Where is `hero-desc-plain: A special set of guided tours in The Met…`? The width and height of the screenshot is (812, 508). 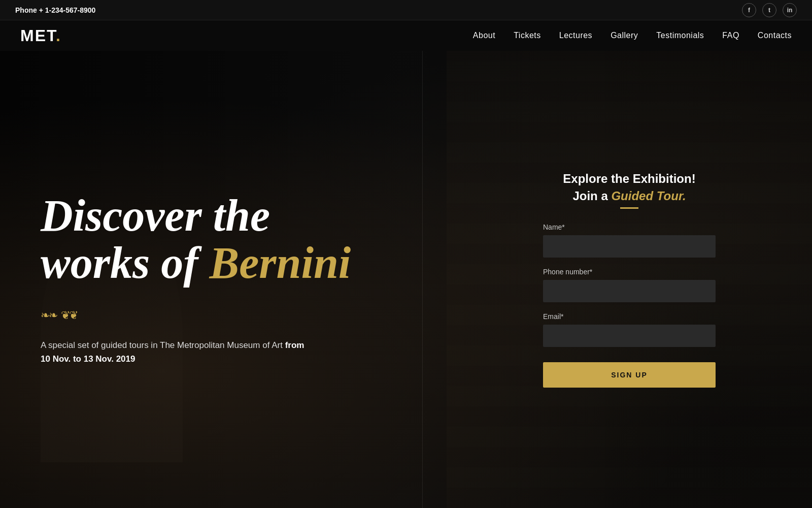 hero-desc-plain: A special set of guided tours in The Met… is located at coordinates (163, 345).